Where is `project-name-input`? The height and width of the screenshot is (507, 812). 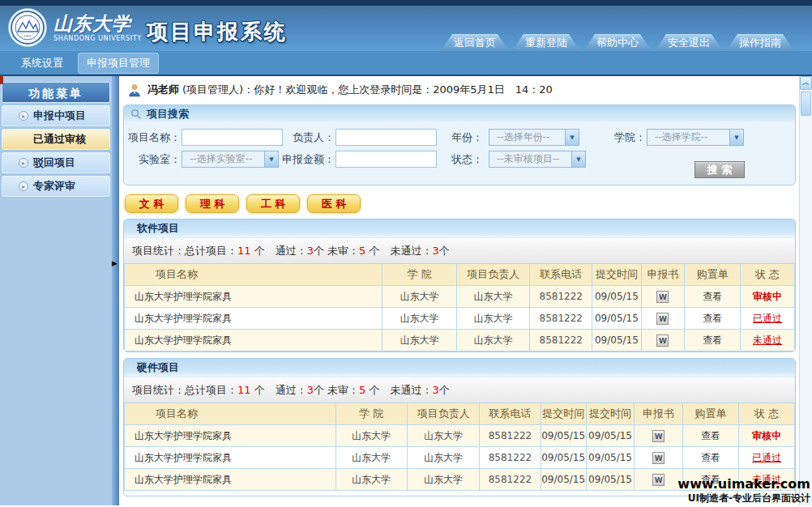 project-name-input is located at coordinates (232, 138).